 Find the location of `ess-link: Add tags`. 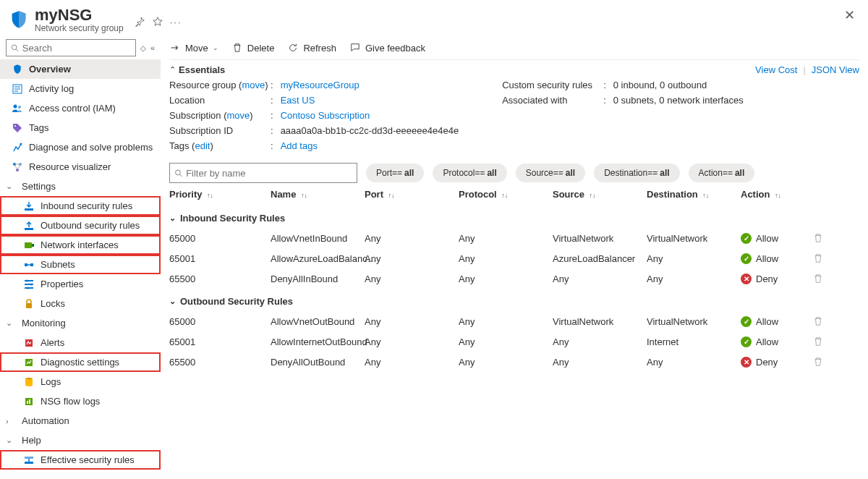

ess-link: Add tags is located at coordinates (299, 146).